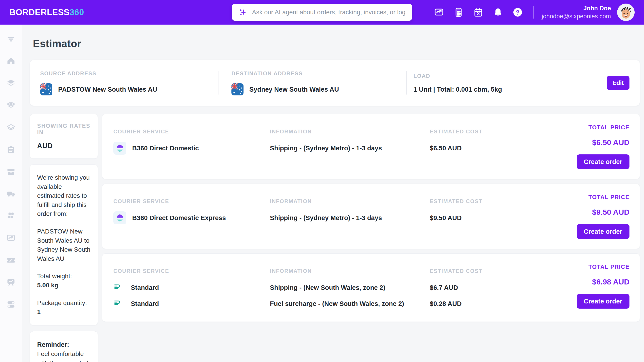 The image size is (644, 362). What do you see at coordinates (11, 216) in the screenshot?
I see `blocks-icon` at bounding box center [11, 216].